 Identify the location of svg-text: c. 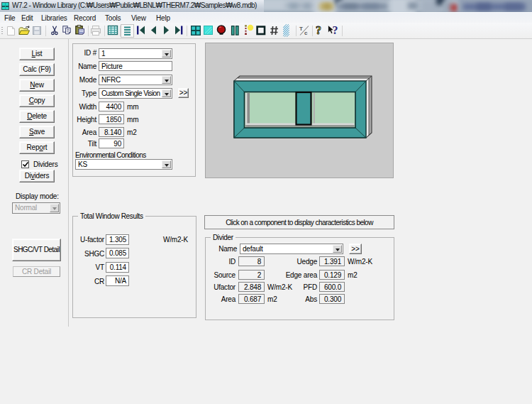
(306, 33).